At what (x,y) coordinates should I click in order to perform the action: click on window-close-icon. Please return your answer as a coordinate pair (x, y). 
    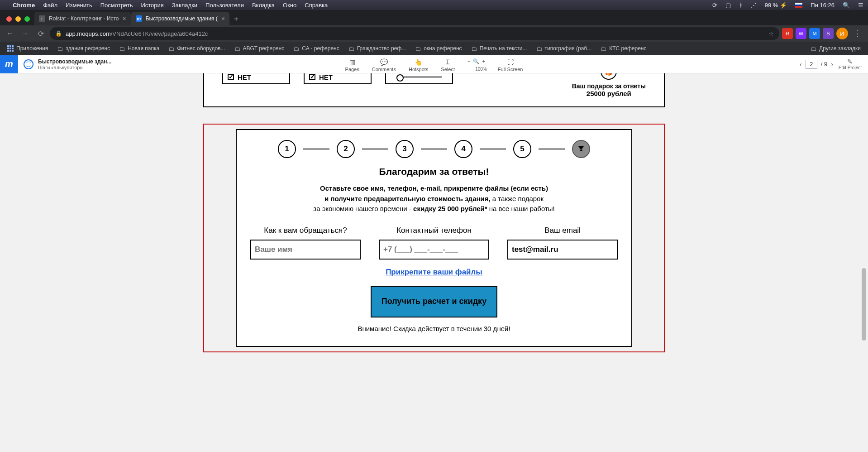
    Looking at the image, I should click on (9, 19).